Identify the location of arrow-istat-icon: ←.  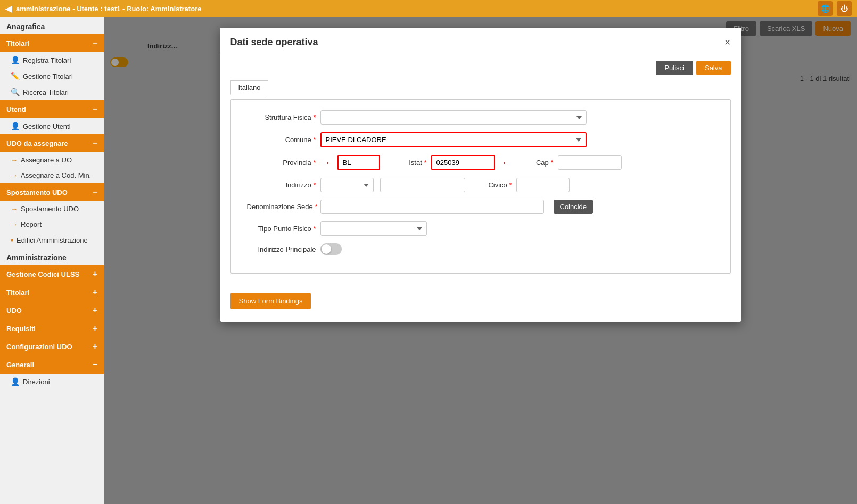
(507, 163).